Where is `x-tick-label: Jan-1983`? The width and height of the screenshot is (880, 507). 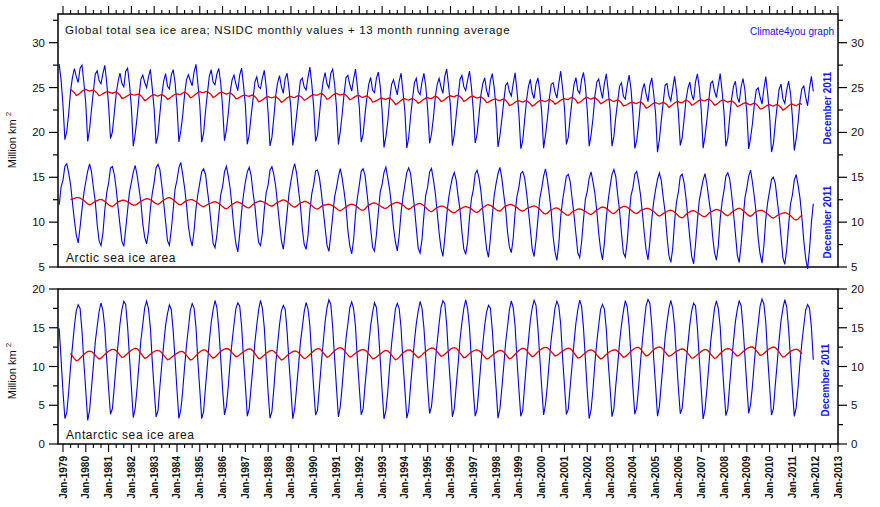
x-tick-label: Jan-1983 is located at coordinates (154, 478).